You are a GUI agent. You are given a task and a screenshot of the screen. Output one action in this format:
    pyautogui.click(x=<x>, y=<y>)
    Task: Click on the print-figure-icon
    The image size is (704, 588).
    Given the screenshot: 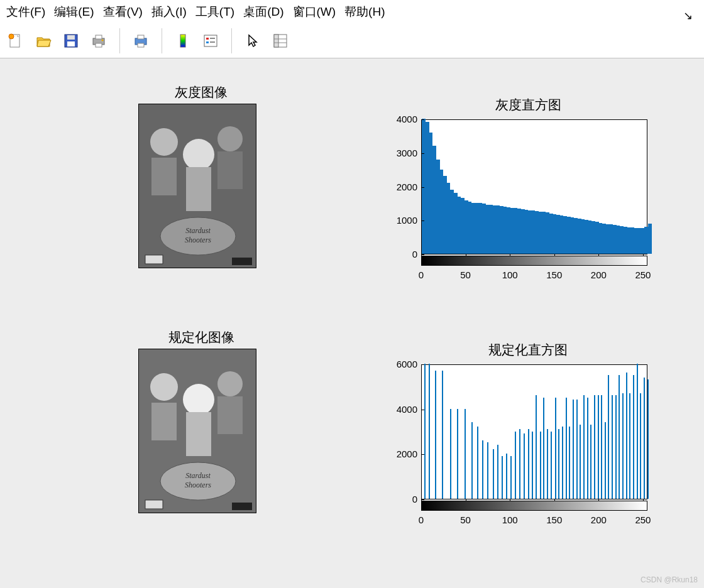 What is the action you would take?
    pyautogui.click(x=141, y=41)
    